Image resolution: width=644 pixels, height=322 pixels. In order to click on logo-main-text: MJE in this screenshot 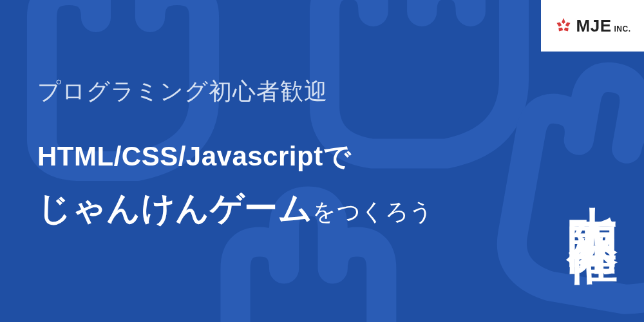, I will do `click(594, 26)`.